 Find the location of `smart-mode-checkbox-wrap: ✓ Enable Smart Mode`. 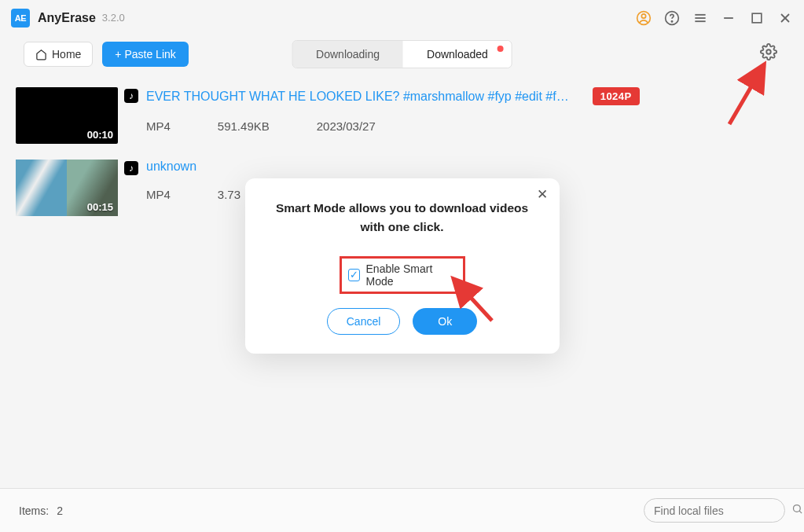

smart-mode-checkbox-wrap: ✓ Enable Smart Mode is located at coordinates (402, 275).